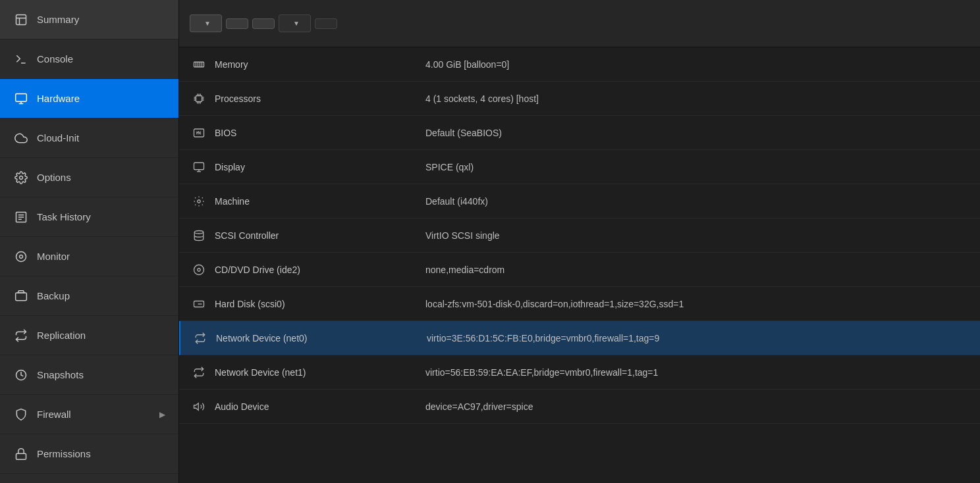  Describe the element at coordinates (21, 454) in the screenshot. I see `permissions-icon` at that location.